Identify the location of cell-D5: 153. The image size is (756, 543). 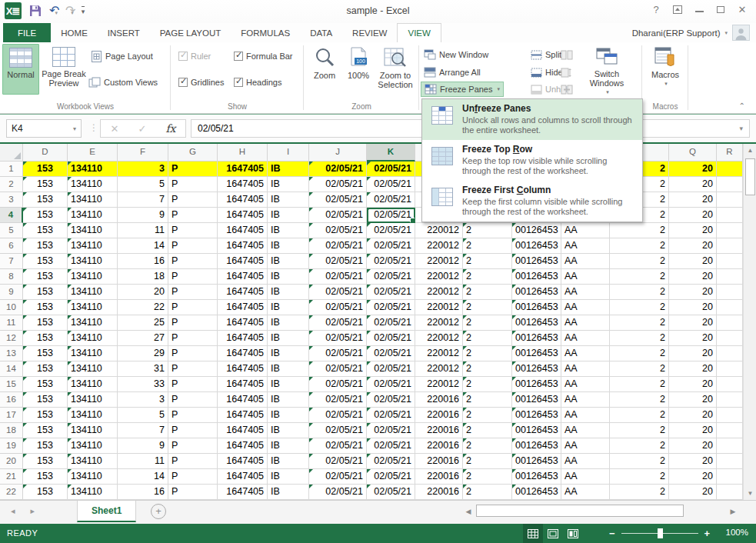
(45, 231).